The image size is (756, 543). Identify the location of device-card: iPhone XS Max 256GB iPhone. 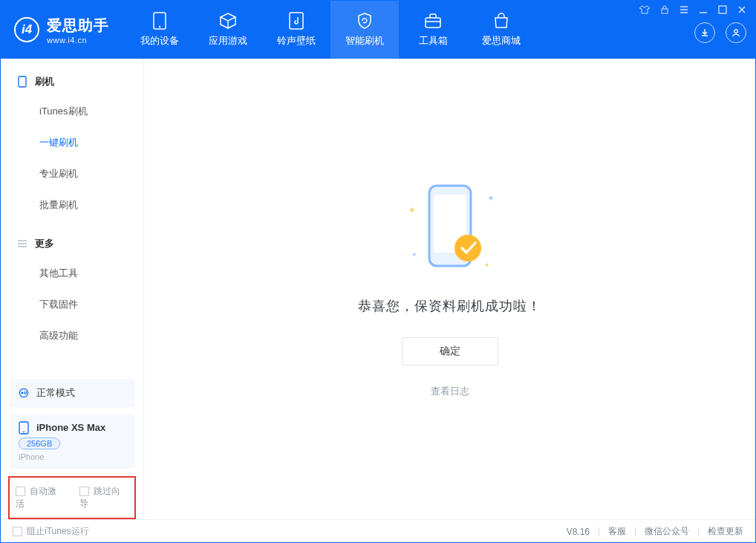
(72, 441).